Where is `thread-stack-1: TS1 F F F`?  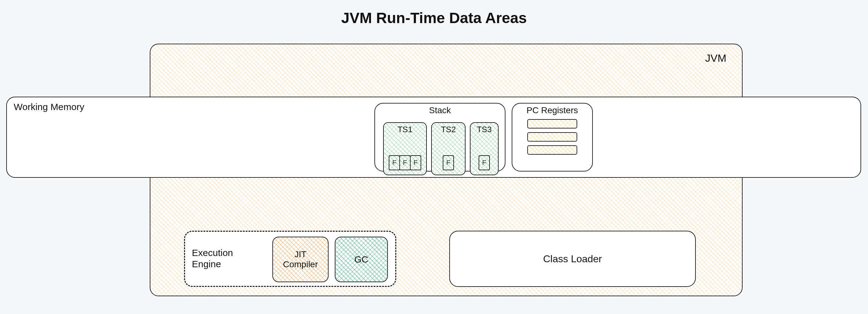 thread-stack-1: TS1 F F F is located at coordinates (405, 149).